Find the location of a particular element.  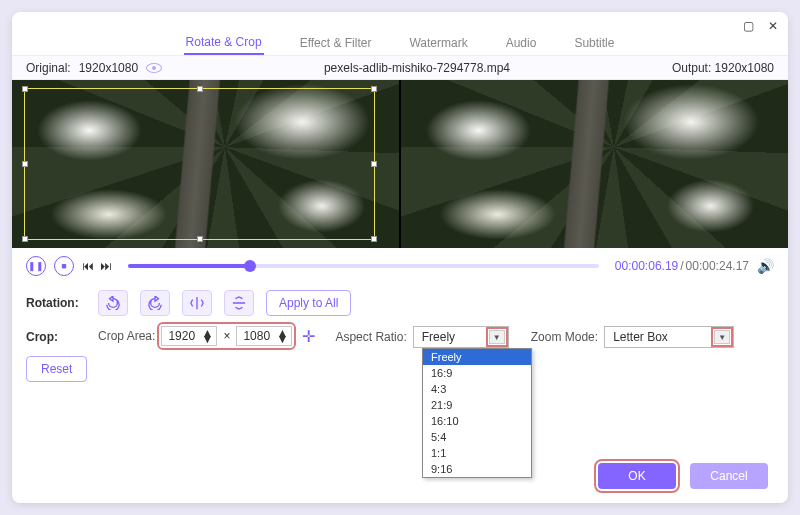

aspect-option: 16:9 is located at coordinates (477, 373).